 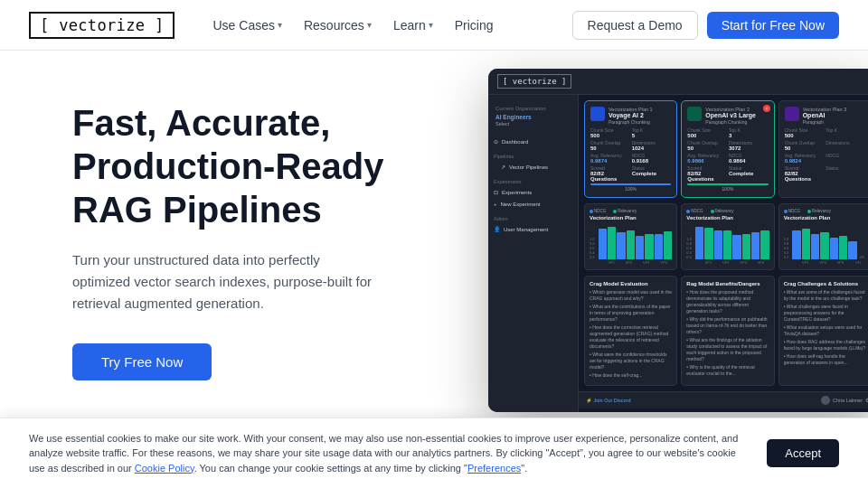 I want to click on request-demo-button: Request a Demo, so click(x=635, y=25).